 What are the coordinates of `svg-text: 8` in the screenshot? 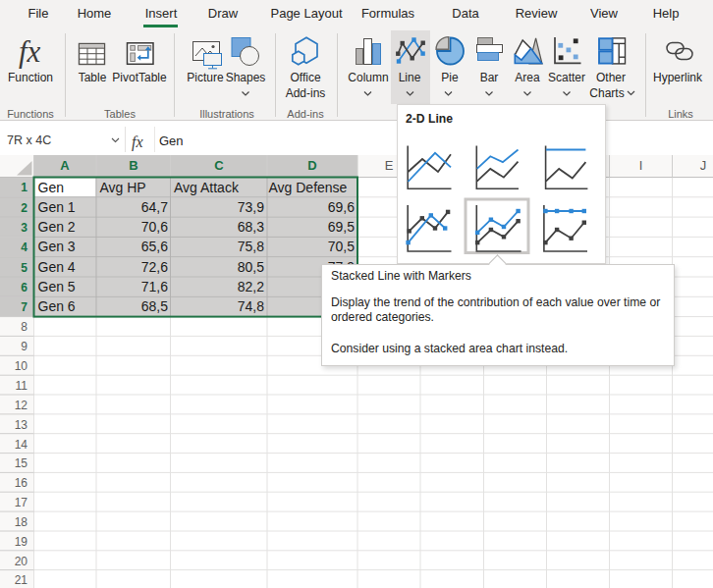 It's located at (24, 327).